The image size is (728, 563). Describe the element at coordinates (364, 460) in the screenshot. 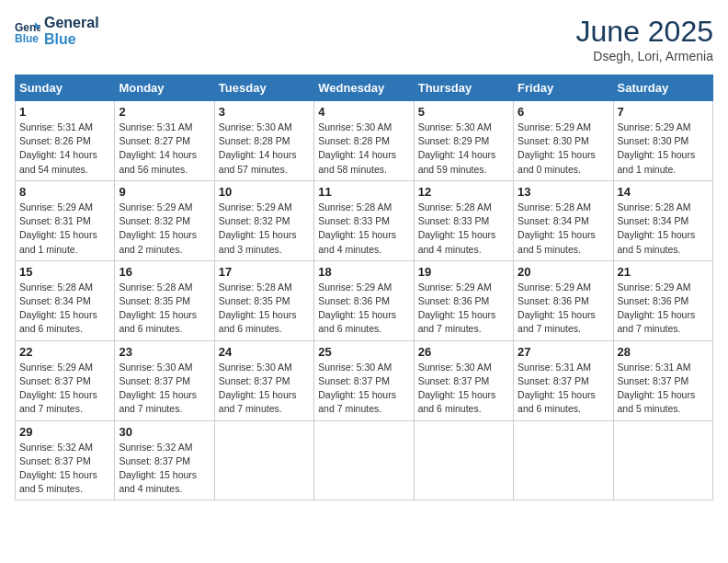

I see `week-row-5: 29Sunrise: 5:32 AMSunset: 8:37 PMDayligh…` at that location.